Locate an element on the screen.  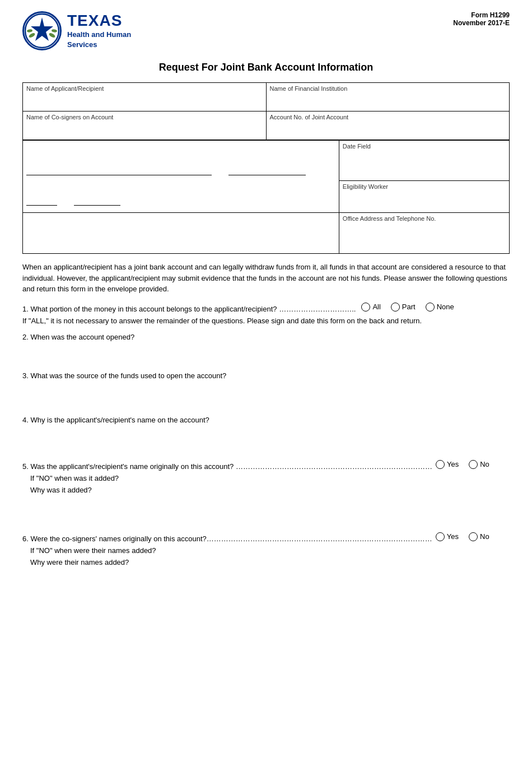
q5-text: 5. Was the applicant's/recipient's name … is located at coordinates (227, 466).